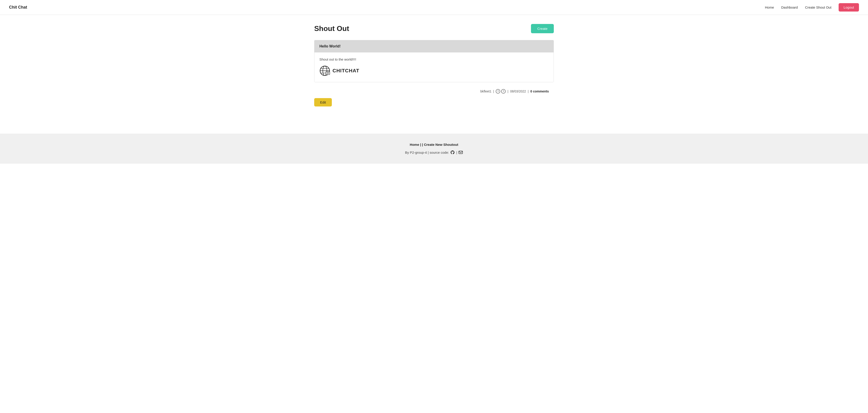 This screenshot has width=868, height=413. What do you see at coordinates (434, 92) in the screenshot?
I see `shoutout-meta: bkfleet1 | ? ? | 08/03/2022 | 0 comments` at bounding box center [434, 92].